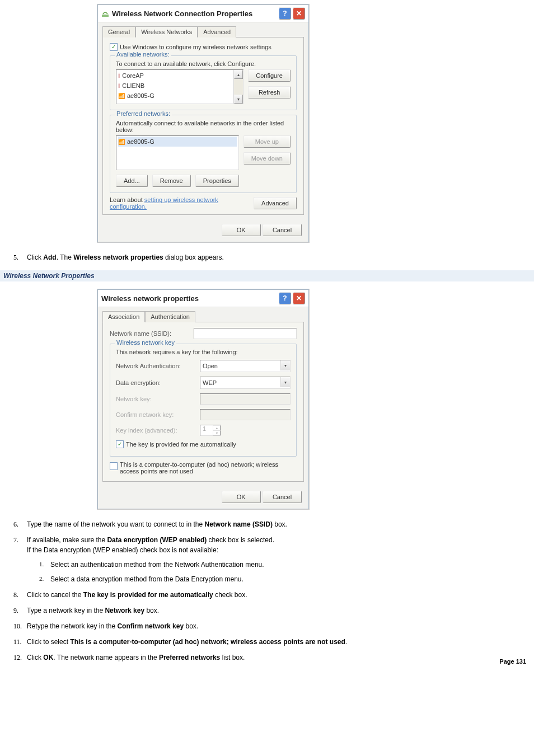 The image size is (534, 756). I want to click on use-windows-label: Use Windows to configure my wireless net…, so click(196, 47).